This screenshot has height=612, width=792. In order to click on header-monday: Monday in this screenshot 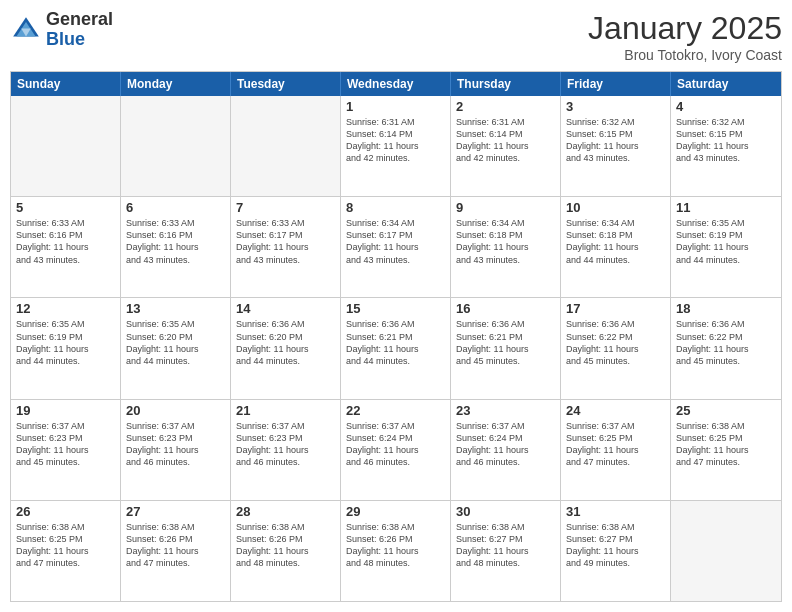, I will do `click(176, 84)`.